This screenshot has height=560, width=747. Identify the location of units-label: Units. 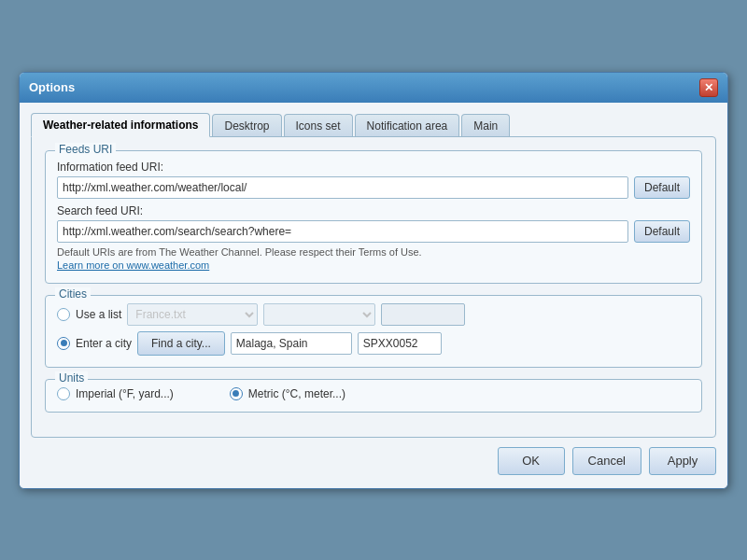
(71, 378).